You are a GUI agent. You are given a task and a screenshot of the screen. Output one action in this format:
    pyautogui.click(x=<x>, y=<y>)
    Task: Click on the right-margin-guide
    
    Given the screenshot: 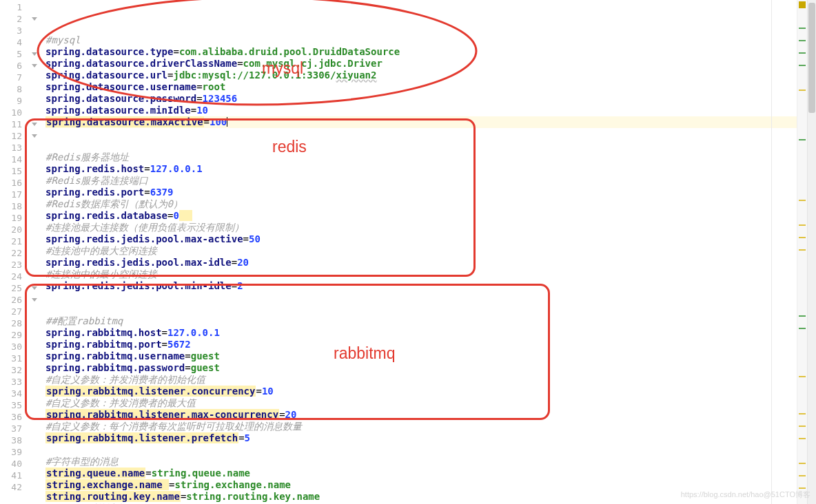 What is the action you would take?
    pyautogui.click(x=772, y=252)
    